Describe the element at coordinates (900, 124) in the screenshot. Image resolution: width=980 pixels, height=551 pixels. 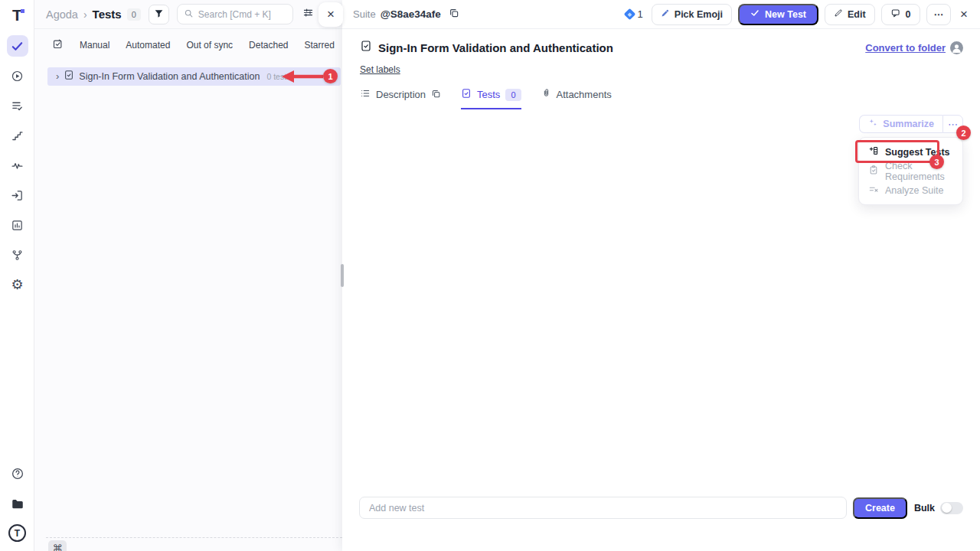
I see `summarize-button: Summarize` at that location.